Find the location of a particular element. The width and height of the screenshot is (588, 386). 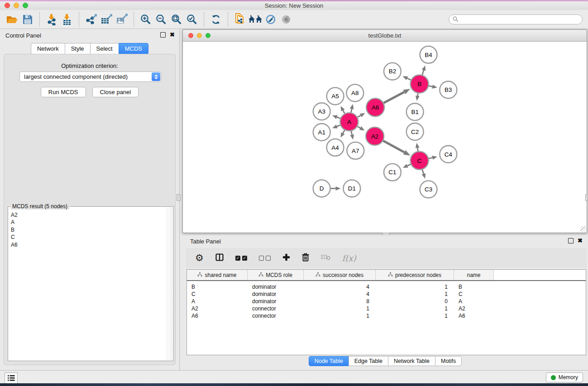

graph-edge-C-C2 is located at coordinates (417, 147).